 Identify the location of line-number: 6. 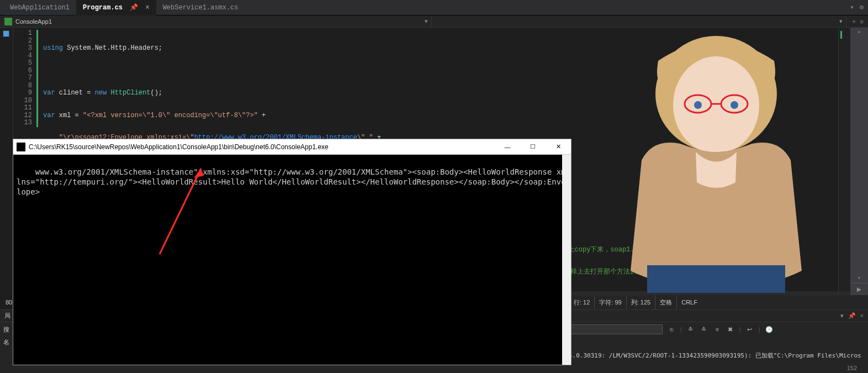
(23, 71).